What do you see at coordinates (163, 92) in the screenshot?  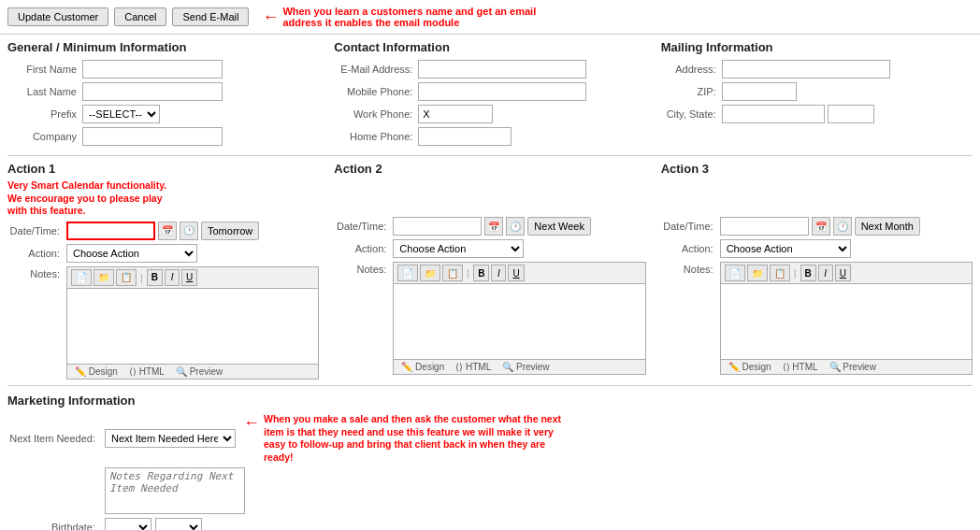 I see `last-name-row: Last Name` at bounding box center [163, 92].